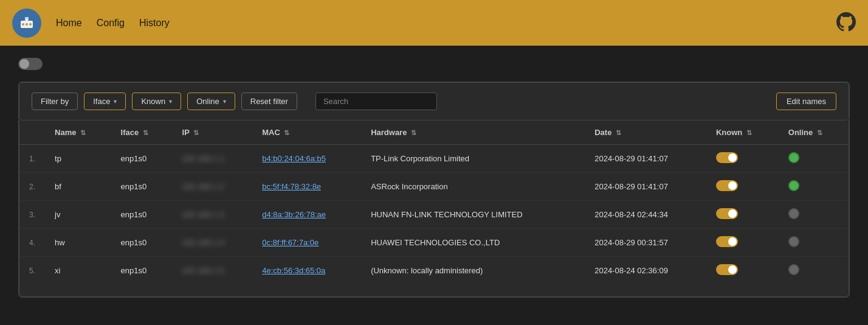 This screenshot has width=868, height=325. Describe the element at coordinates (153, 101) in the screenshot. I see `known-label: Known` at that location.